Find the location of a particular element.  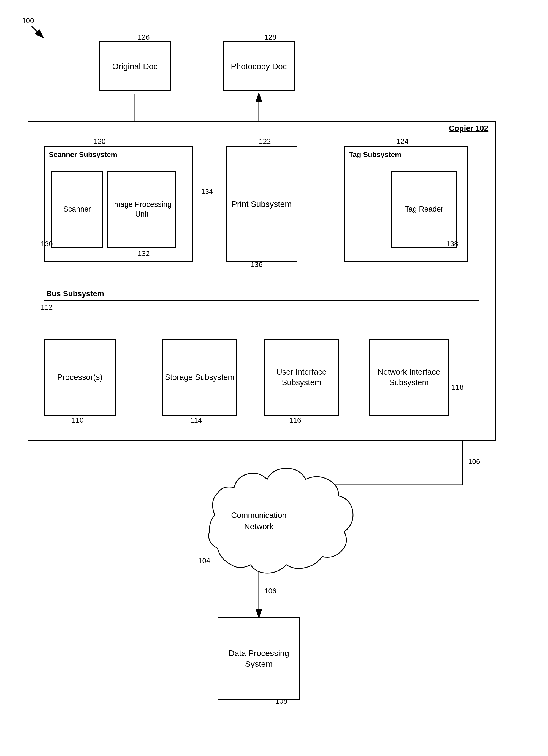

ref-116: 116 is located at coordinates (295, 420).